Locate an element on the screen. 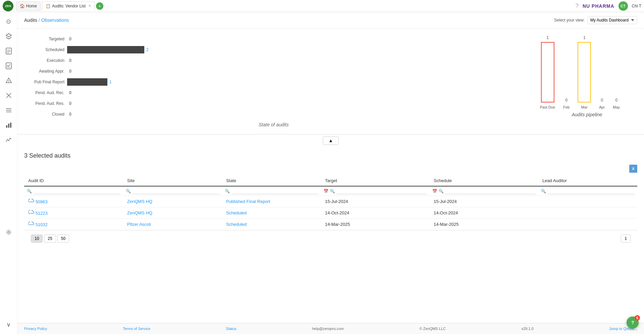 This screenshot has width=644, height=334. filter-cell-site: 🔍 is located at coordinates (172, 191).